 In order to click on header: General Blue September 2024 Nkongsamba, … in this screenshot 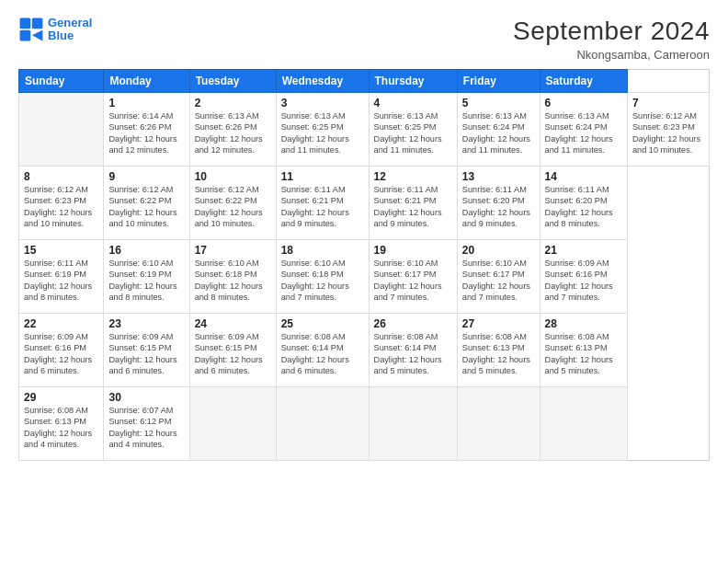, I will do `click(364, 39)`.